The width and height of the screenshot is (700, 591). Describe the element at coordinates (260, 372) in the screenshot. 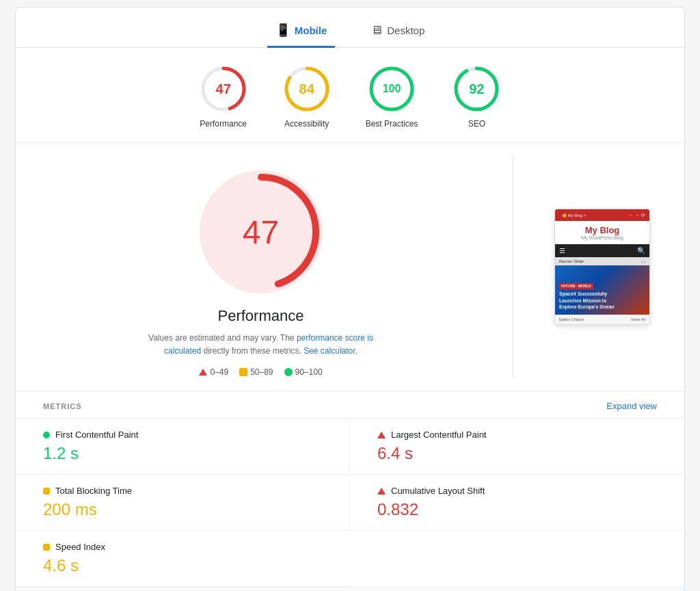

I see `legend: 0–49 50–89 90–100` at that location.